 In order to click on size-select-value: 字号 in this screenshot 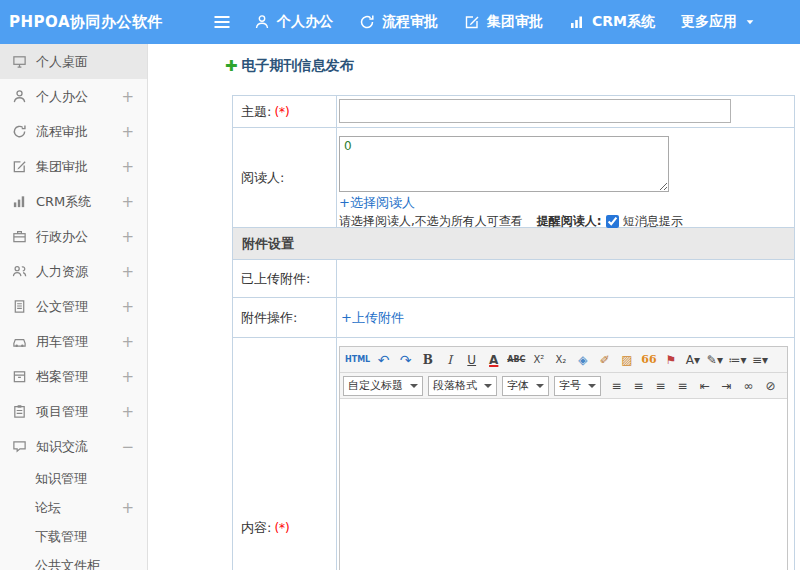, I will do `click(570, 386)`.